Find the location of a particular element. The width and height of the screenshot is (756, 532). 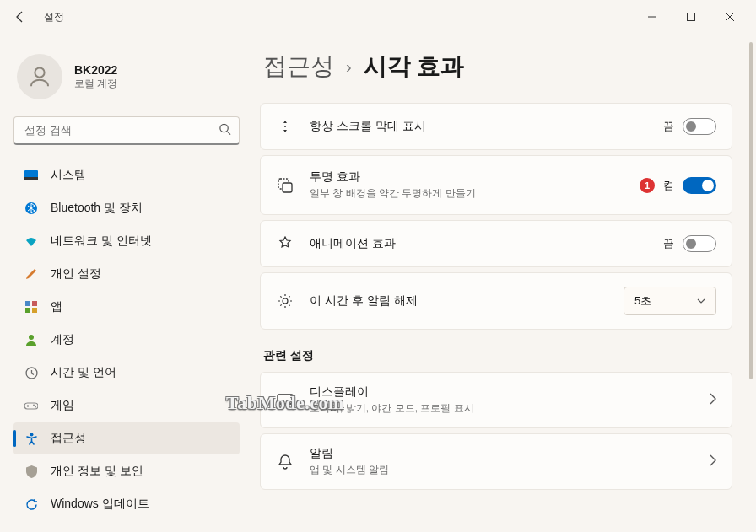

setting-dismiss-notifications: 이 시간 후 알림 해제 5초 is located at coordinates (496, 301).